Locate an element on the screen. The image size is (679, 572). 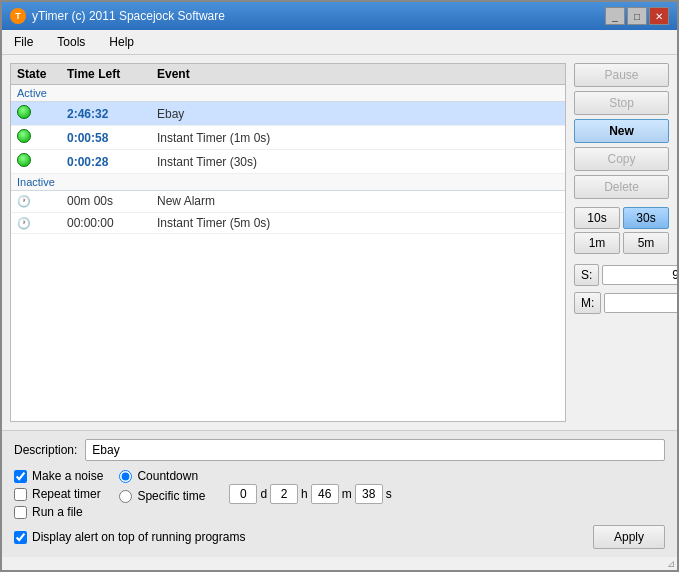
stop-button: Stop is located at coordinates (622, 103).